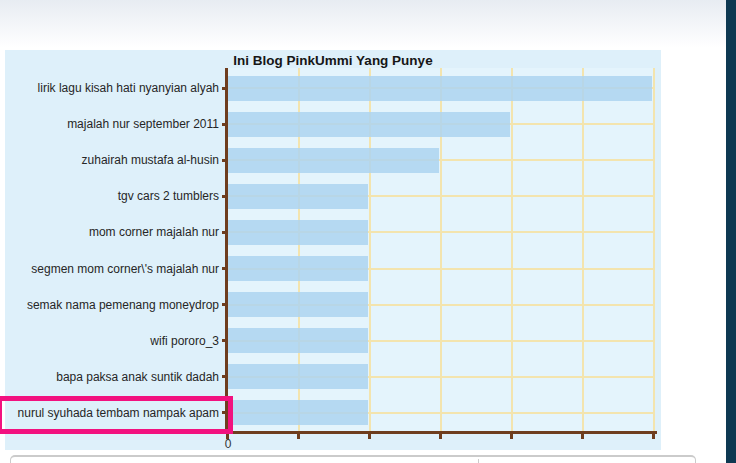  Describe the element at coordinates (228, 444) in the screenshot. I see `x-tick-label-zero: 0` at that location.